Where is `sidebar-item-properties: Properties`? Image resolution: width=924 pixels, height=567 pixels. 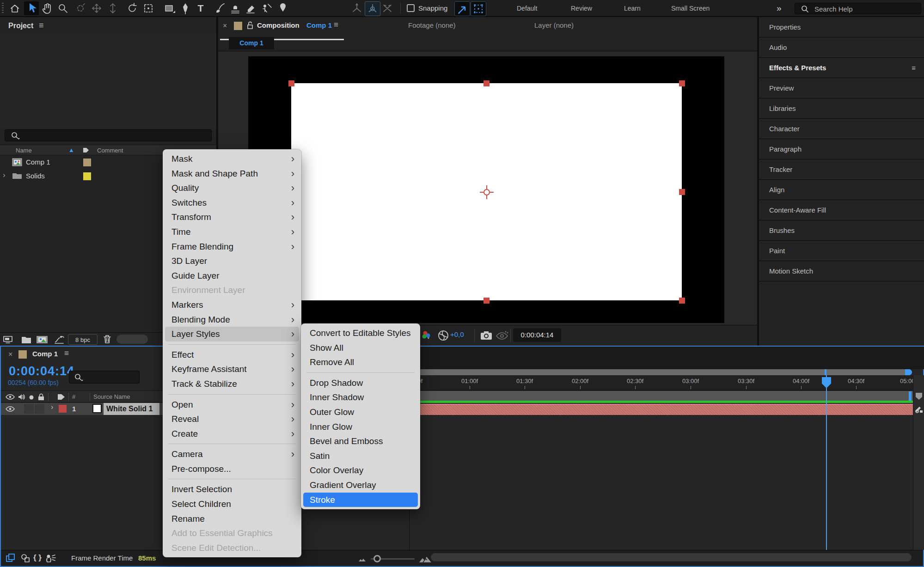 sidebar-item-properties: Properties is located at coordinates (841, 27).